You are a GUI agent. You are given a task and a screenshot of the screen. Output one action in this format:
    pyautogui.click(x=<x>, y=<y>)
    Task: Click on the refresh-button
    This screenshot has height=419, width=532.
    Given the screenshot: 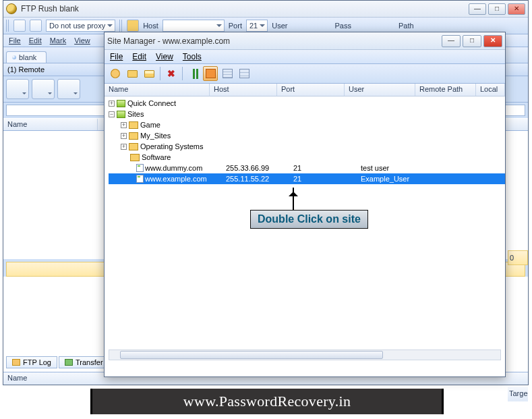 What is the action you would take?
    pyautogui.click(x=43, y=89)
    